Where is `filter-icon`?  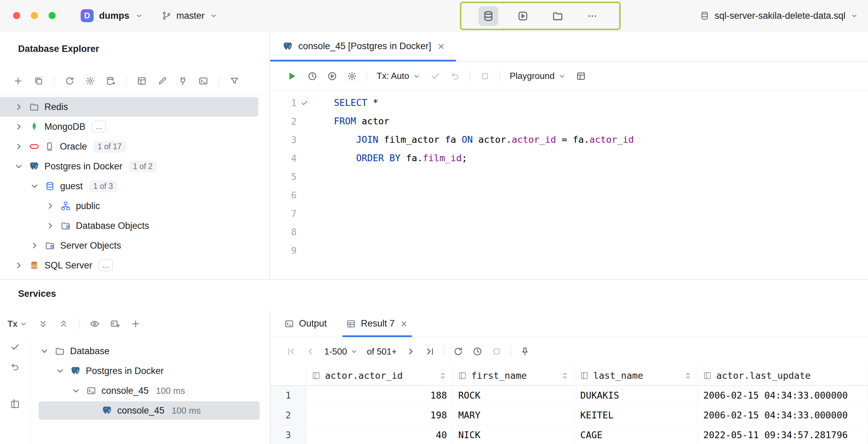
filter-icon is located at coordinates (234, 81).